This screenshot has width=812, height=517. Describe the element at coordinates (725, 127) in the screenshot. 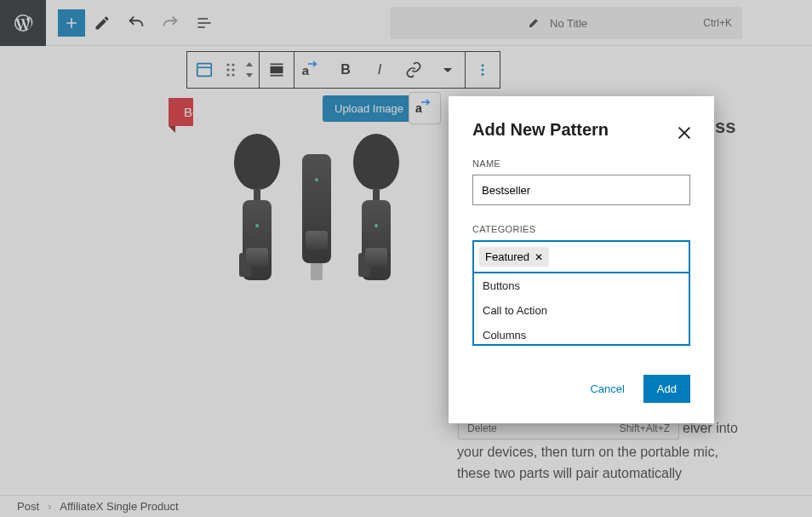

I see `title-fragment: ss` at that location.